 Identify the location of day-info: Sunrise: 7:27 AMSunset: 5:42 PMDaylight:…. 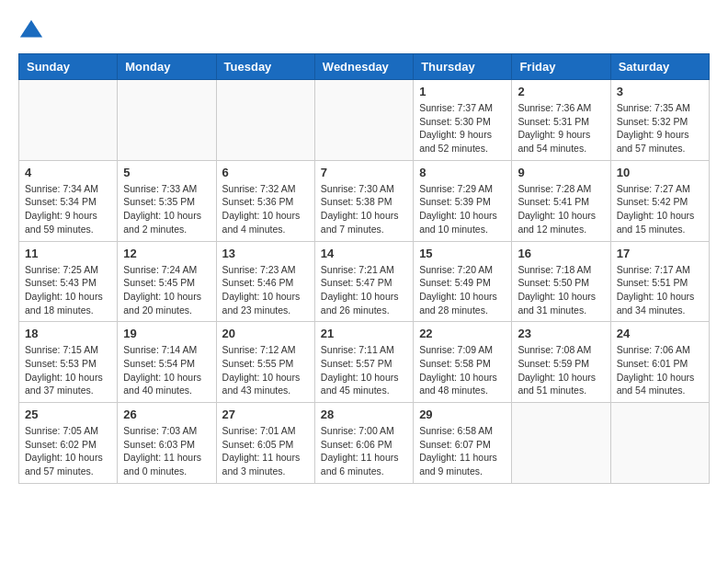
(660, 210).